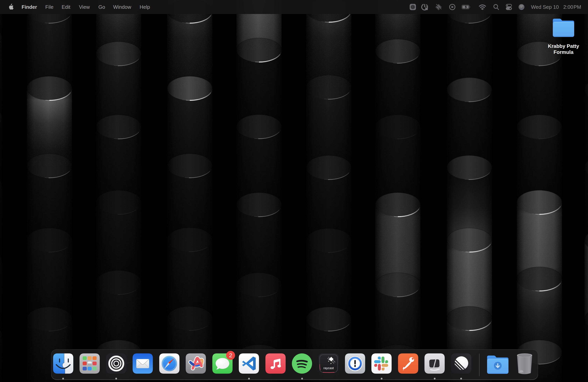 Image resolution: width=588 pixels, height=382 pixels. What do you see at coordinates (329, 368) in the screenshot?
I see `svg-text: raycast` at bounding box center [329, 368].